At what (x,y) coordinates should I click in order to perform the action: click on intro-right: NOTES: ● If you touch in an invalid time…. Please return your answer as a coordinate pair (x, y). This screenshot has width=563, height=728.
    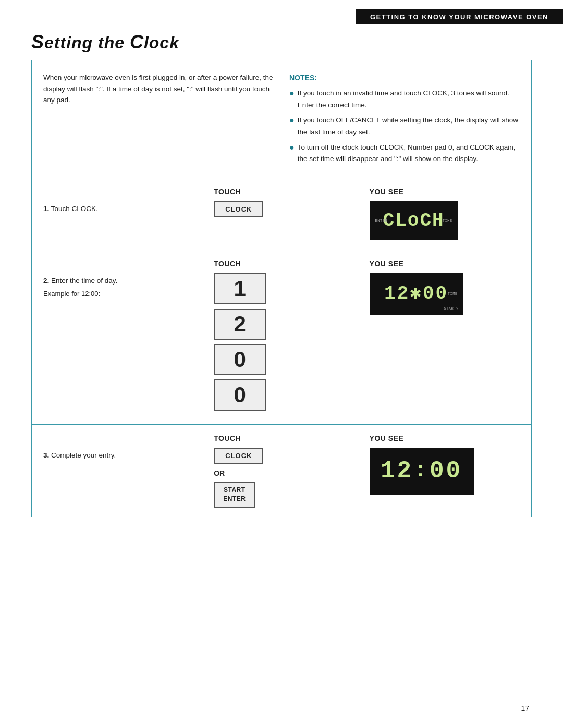
    Looking at the image, I should click on (405, 120).